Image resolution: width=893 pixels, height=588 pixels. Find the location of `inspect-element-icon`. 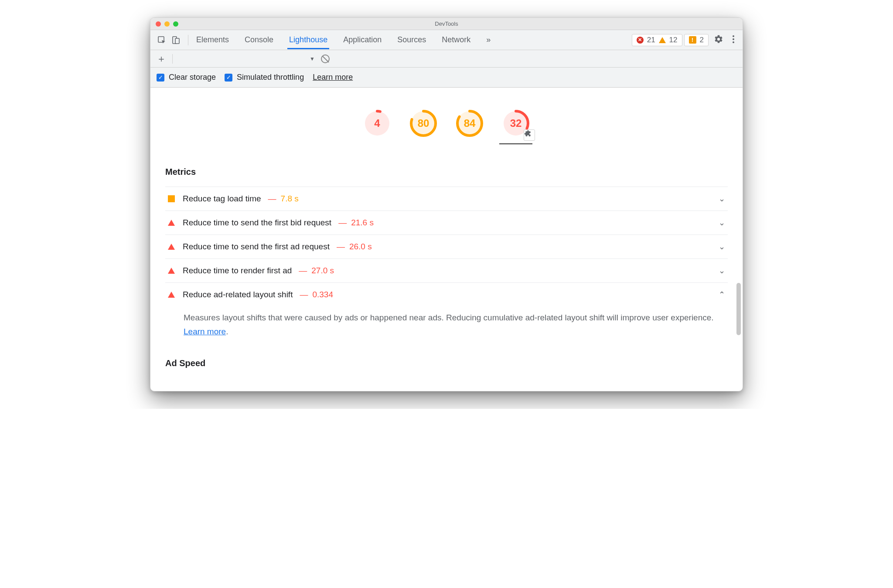

inspect-element-icon is located at coordinates (162, 40).